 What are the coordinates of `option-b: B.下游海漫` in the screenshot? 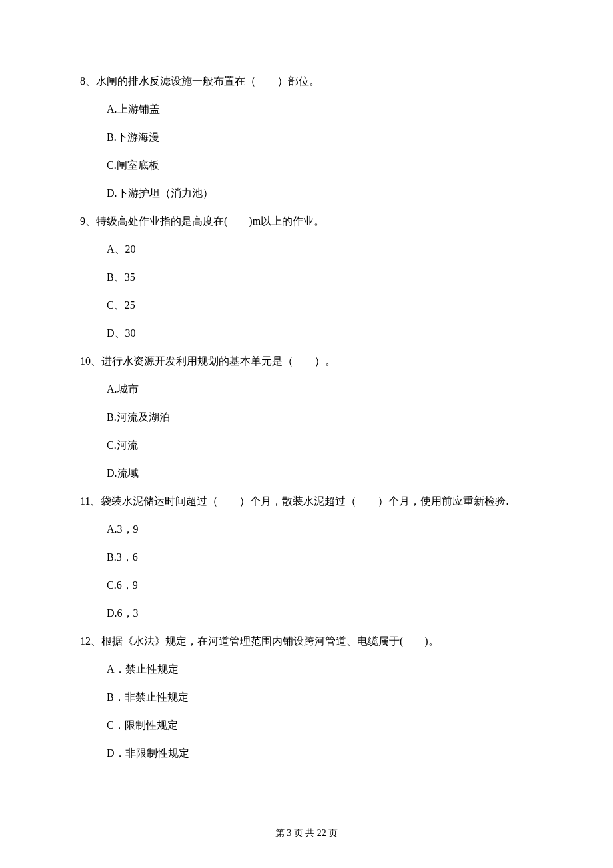 It's located at (320, 137).